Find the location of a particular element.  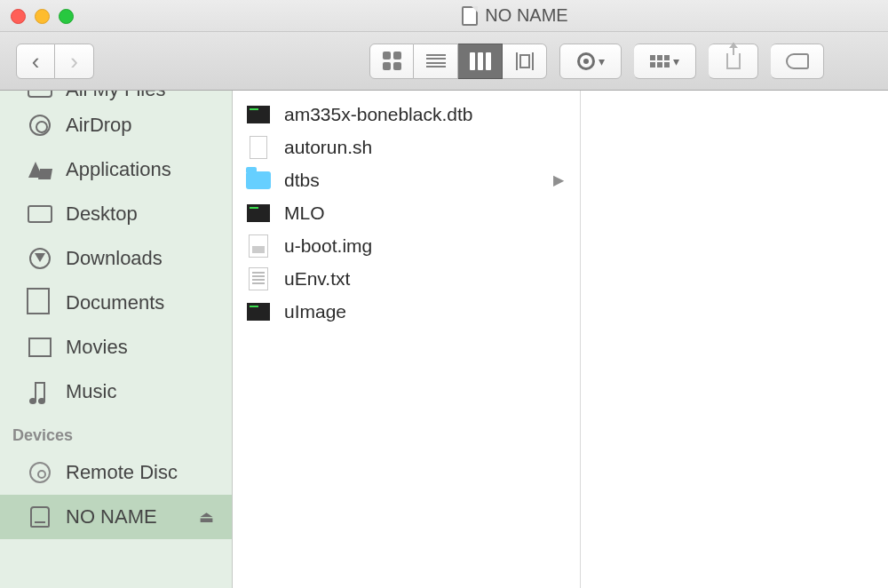

sidebar-item-label: Downloads is located at coordinates (114, 258).